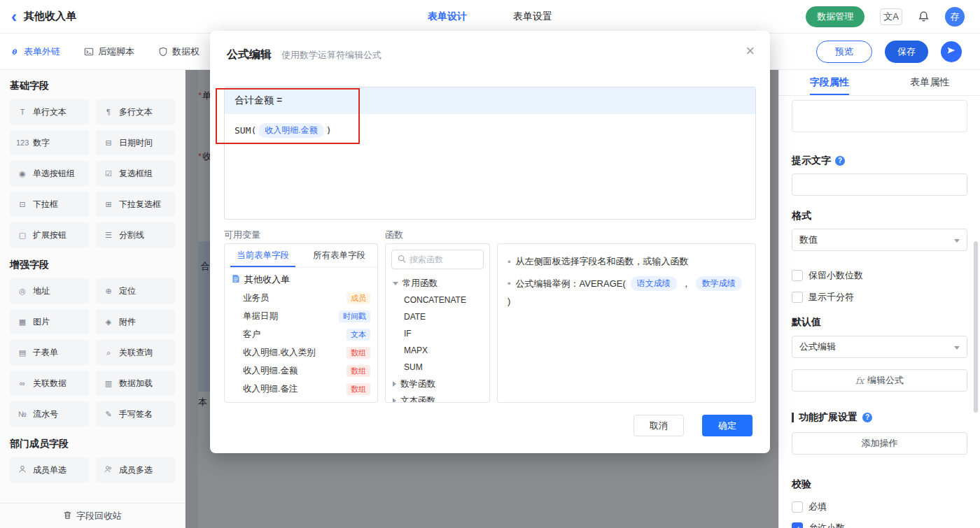  What do you see at coordinates (50, 235) in the screenshot?
I see `field-label: 扩展按钮` at bounding box center [50, 235].